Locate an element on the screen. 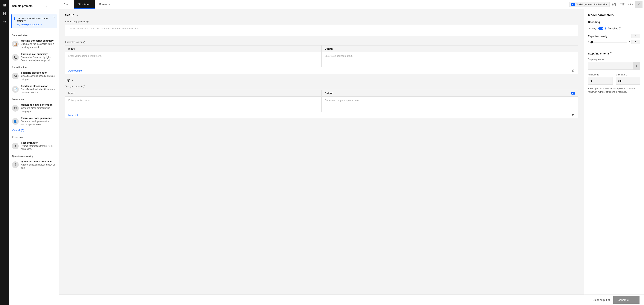 The height and width of the screenshot is (305, 644). try-table-footer: New test + 🗑 is located at coordinates (322, 115).